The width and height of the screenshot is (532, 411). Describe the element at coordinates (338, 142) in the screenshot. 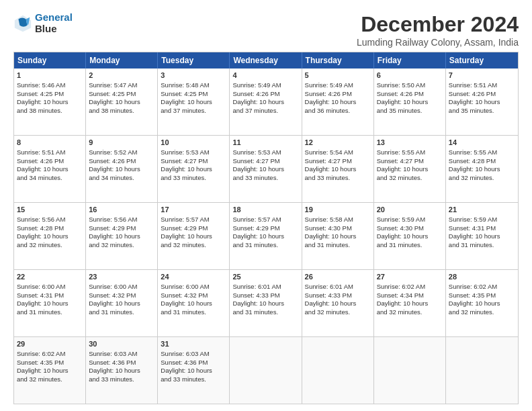

I see `day-number: 12` at that location.